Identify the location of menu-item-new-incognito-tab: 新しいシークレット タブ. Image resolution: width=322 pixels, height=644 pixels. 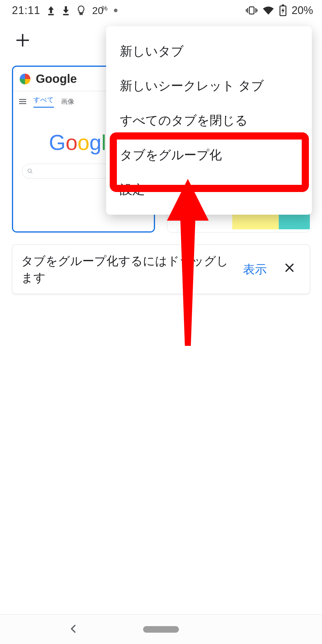
(209, 86).